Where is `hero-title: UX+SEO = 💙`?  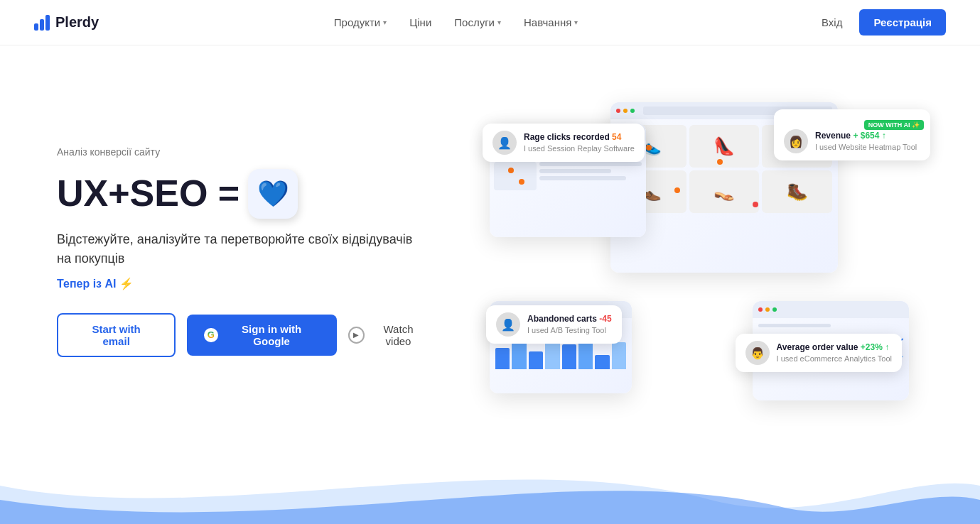 hero-title: UX+SEO = 💙 is located at coordinates (242, 194).